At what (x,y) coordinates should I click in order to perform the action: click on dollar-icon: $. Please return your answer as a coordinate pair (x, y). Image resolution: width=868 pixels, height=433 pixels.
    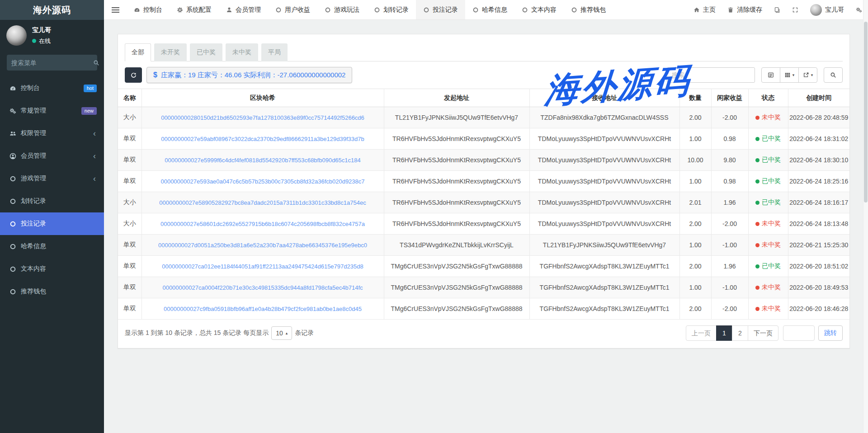
    Looking at the image, I should click on (156, 75).